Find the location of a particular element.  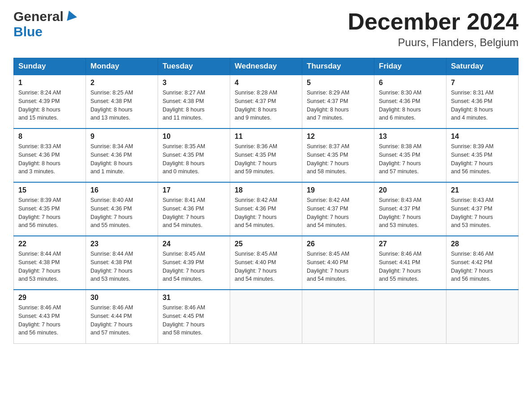

day-number: 7 is located at coordinates (482, 83).